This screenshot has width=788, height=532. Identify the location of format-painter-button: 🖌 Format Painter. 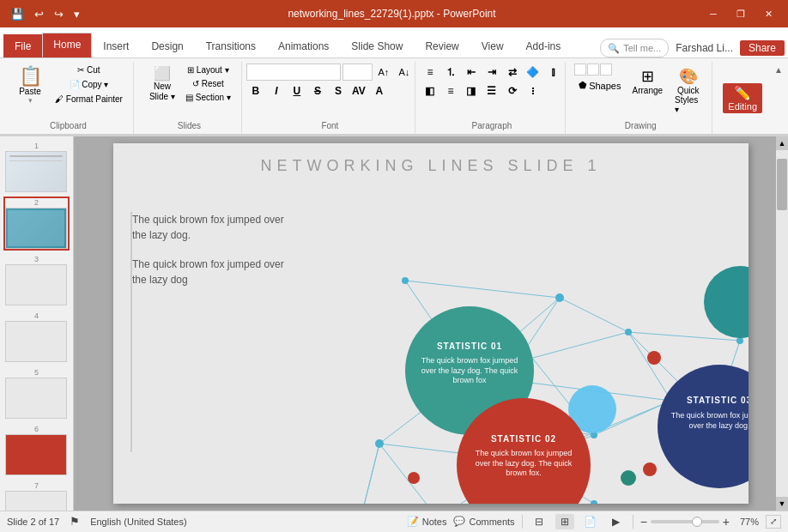
(89, 100).